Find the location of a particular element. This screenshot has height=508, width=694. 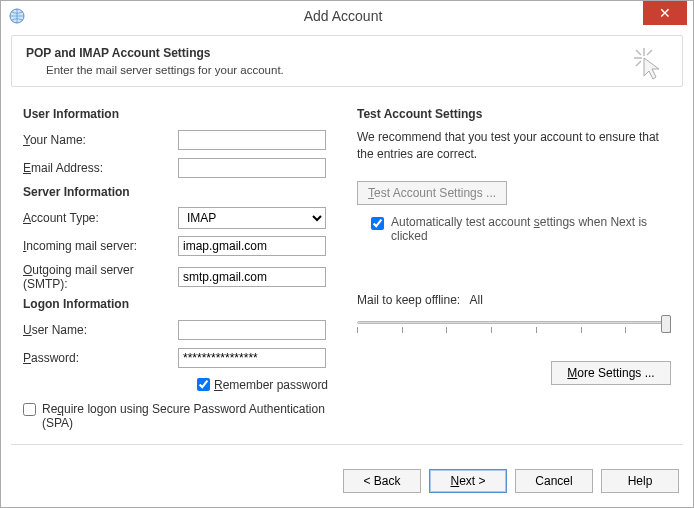

email-label: Email Address: is located at coordinates (100, 168).